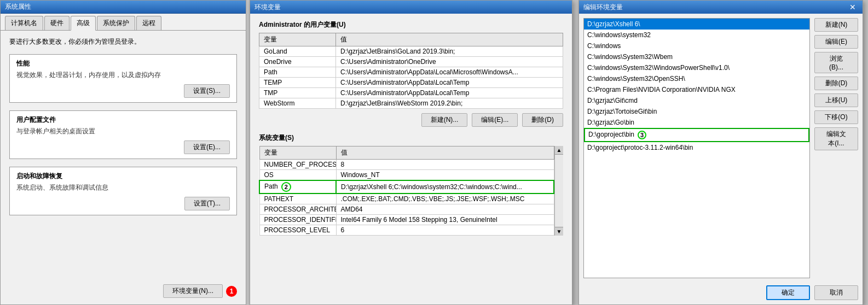 This screenshot has height=305, width=868. I want to click on sys-vars-col-val: 值, so click(445, 153).